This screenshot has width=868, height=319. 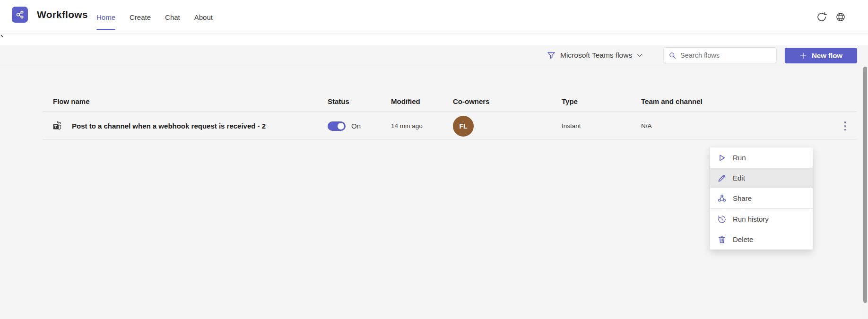 What do you see at coordinates (71, 101) in the screenshot?
I see `column-flow-name: Flow name` at bounding box center [71, 101].